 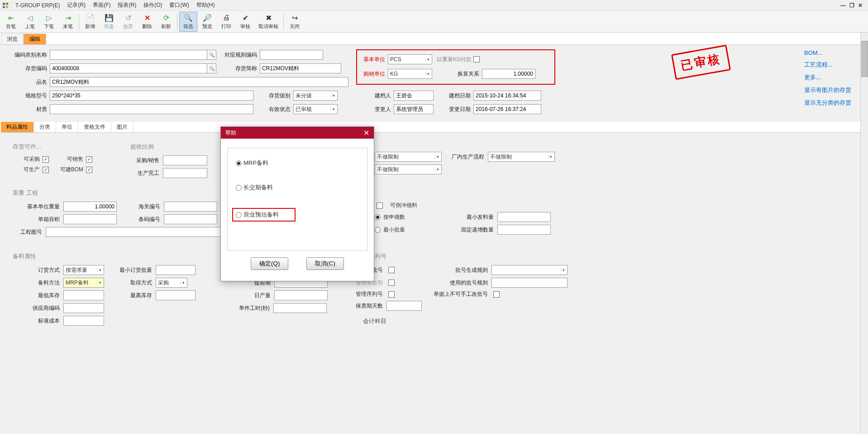 I want to click on subtab-pic: 图片, so click(x=122, y=127).